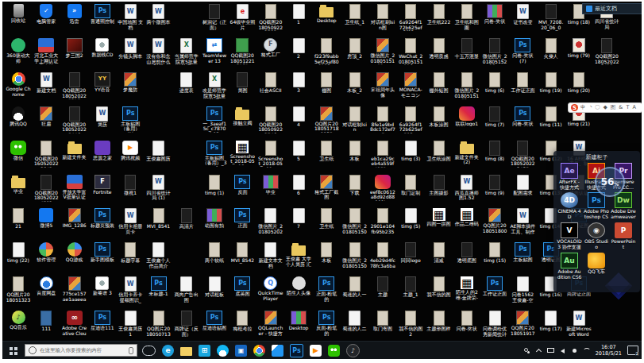 This screenshot has width=644, height=363. I want to click on desktop-icon: ∞Adobe Creative Cloud, so click(75, 324).